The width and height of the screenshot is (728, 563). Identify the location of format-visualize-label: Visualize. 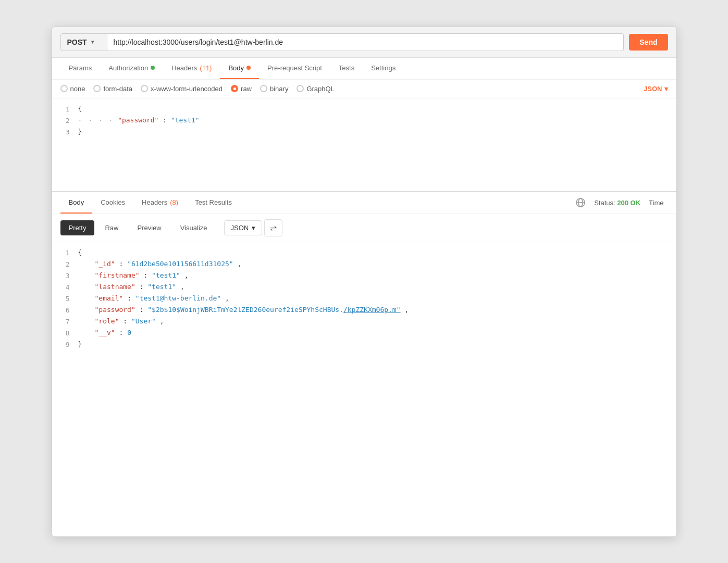
(194, 228).